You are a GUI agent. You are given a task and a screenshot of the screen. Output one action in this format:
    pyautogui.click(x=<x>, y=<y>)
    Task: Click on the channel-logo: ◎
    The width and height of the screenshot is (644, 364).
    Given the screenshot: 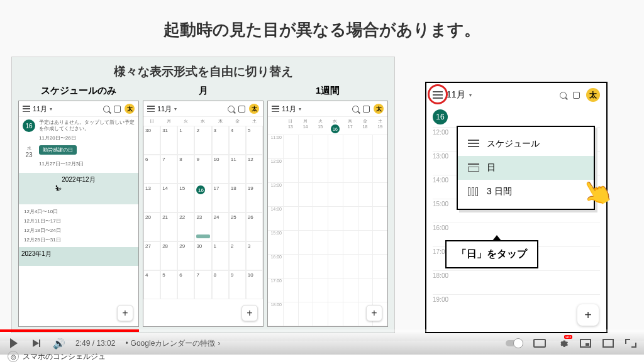 What is the action you would take?
    pyautogui.click(x=13, y=356)
    